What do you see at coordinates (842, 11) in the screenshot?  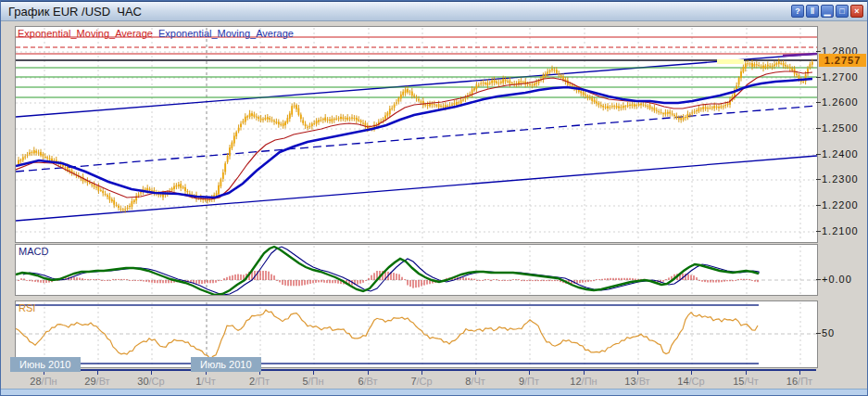 I see `maximize-button: □` at bounding box center [842, 11].